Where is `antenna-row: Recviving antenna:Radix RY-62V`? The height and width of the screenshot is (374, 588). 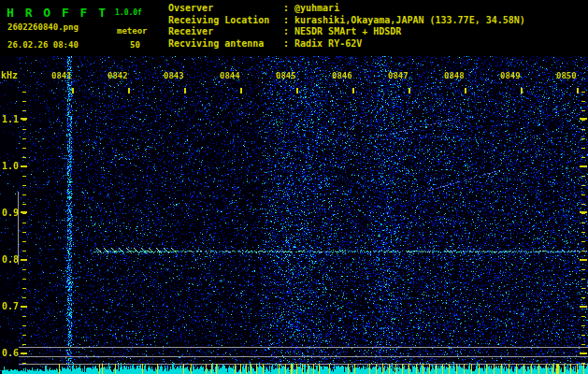 antenna-row: Recviving antenna:Radix RY-62V is located at coordinates (347, 45).